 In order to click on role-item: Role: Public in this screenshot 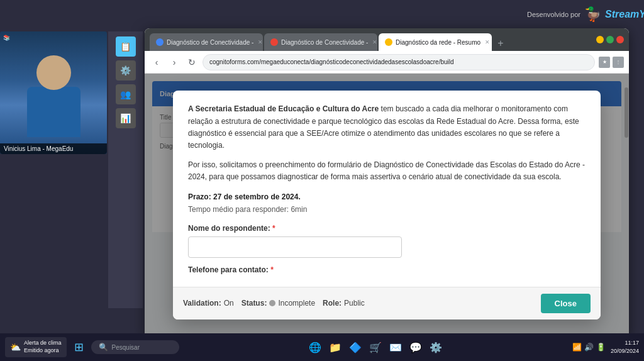, I will do `click(343, 303)`.